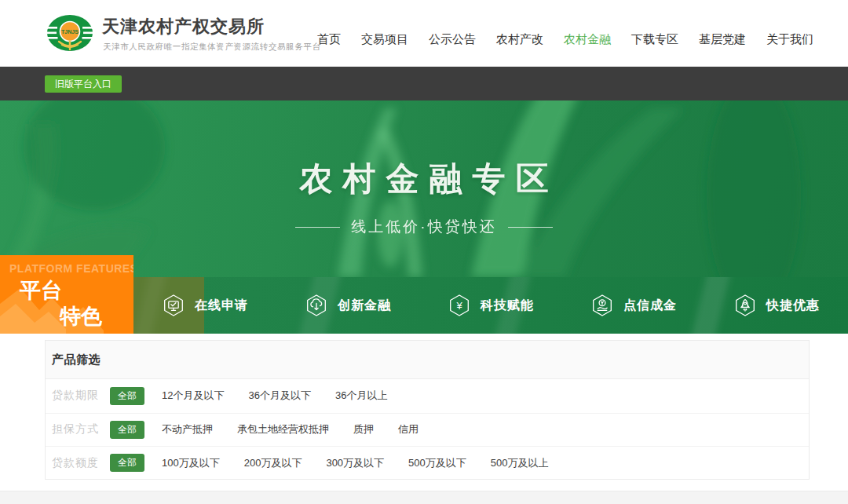  What do you see at coordinates (793, 306) in the screenshot?
I see `feature-label: 快捷优惠` at bounding box center [793, 306].